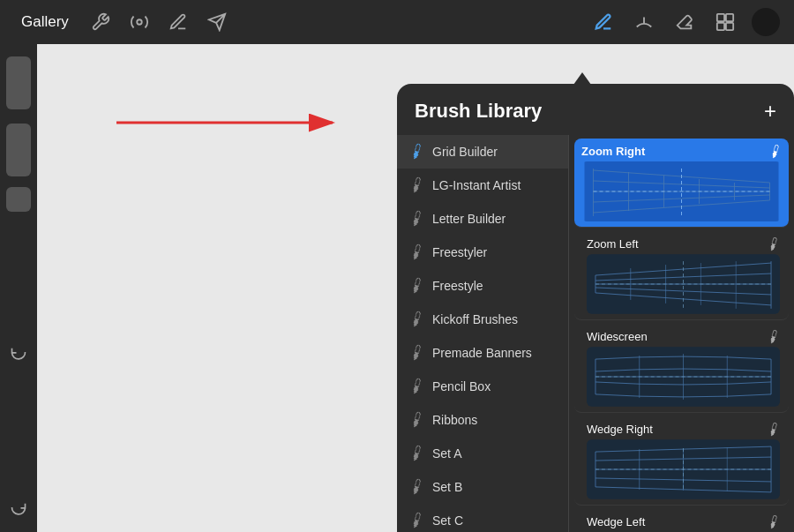 This screenshot has height=532, width=794. What do you see at coordinates (483, 487) in the screenshot?
I see `list-item: 🖌 Set B` at bounding box center [483, 487].